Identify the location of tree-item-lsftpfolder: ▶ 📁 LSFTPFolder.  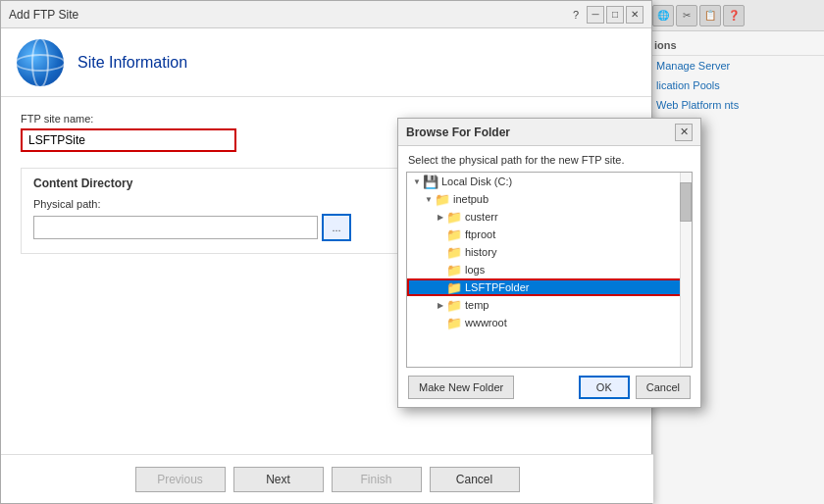
(549, 287).